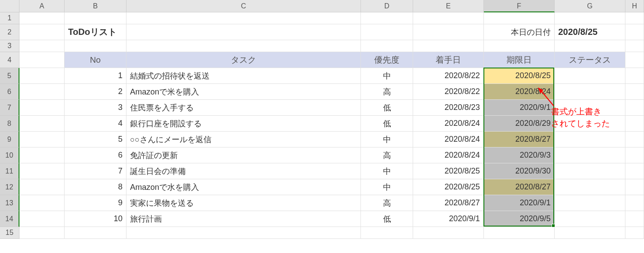 The image size is (644, 253). What do you see at coordinates (519, 6) in the screenshot?
I see `column-header-F: F` at bounding box center [519, 6].